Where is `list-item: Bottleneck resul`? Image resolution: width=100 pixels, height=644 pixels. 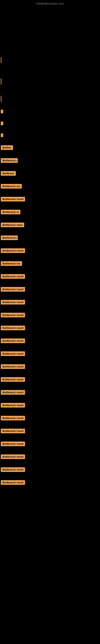
list-item: Bottleneck resul is located at coordinates (12, 225).